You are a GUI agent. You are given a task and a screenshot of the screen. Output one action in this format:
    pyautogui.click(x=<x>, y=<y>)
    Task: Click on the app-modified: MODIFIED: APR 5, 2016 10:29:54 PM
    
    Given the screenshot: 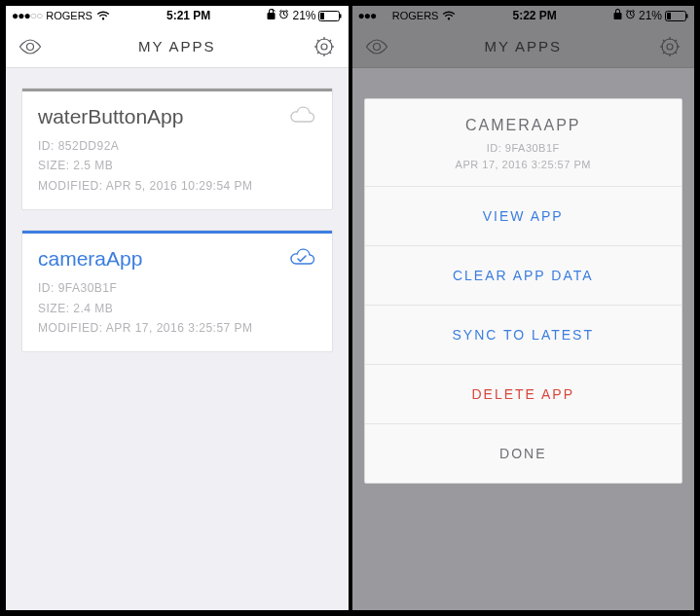 What is the action you would take?
    pyautogui.click(x=177, y=186)
    